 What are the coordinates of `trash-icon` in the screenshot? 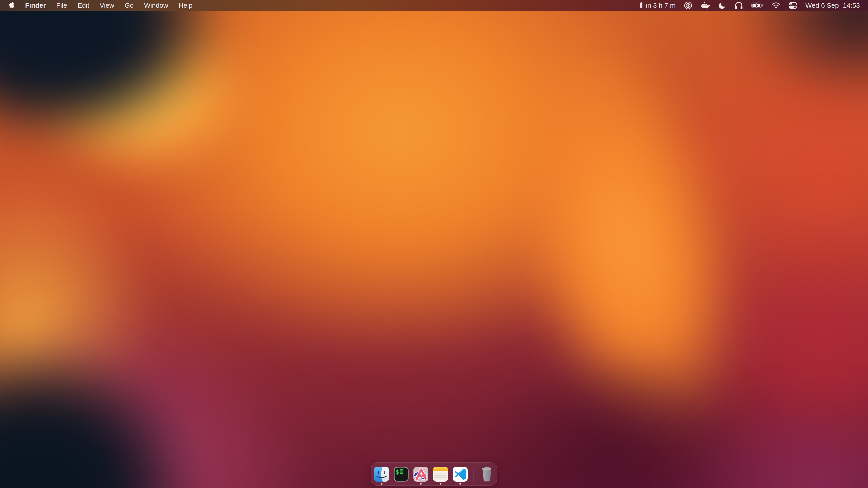 It's located at (487, 474).